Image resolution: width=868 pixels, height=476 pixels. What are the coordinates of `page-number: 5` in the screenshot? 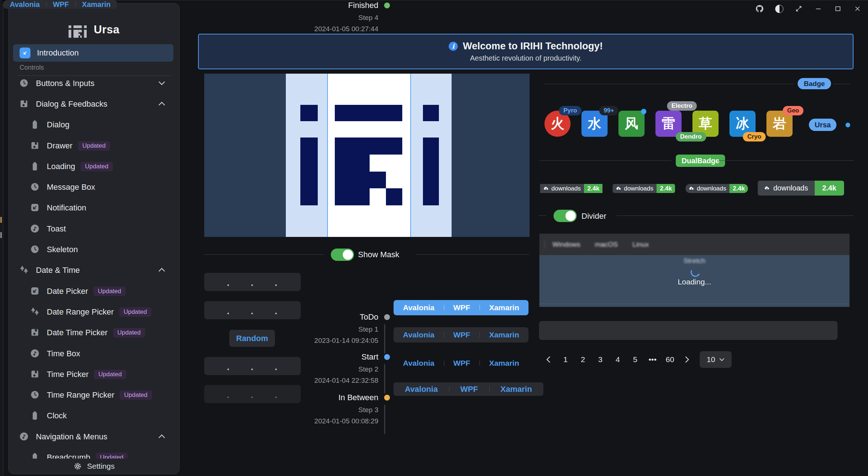 It's located at (635, 360).